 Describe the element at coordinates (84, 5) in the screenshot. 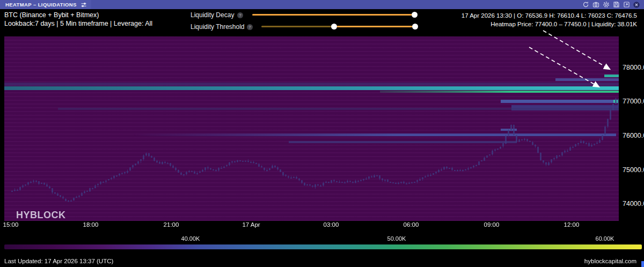

I see `filter-sliders-icon` at that location.